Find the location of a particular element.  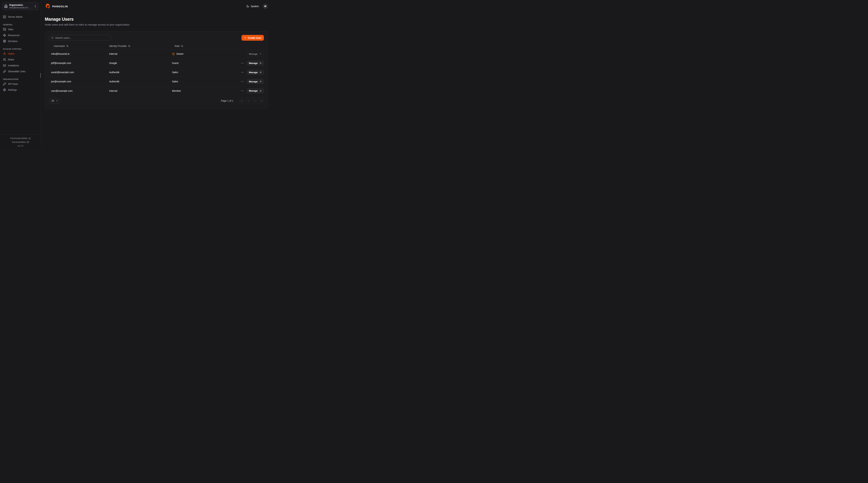

identity-provider-cell: Internal is located at coordinates (141, 54).